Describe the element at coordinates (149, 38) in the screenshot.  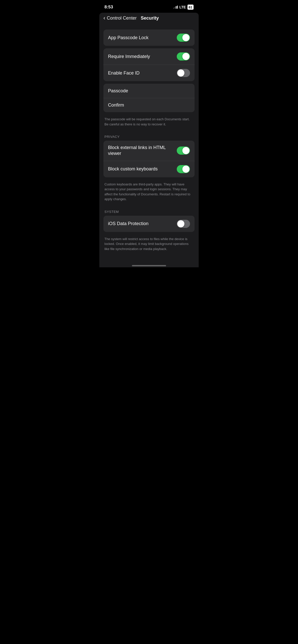
I see `app-passcode-card: App Passcode Lock` at that location.